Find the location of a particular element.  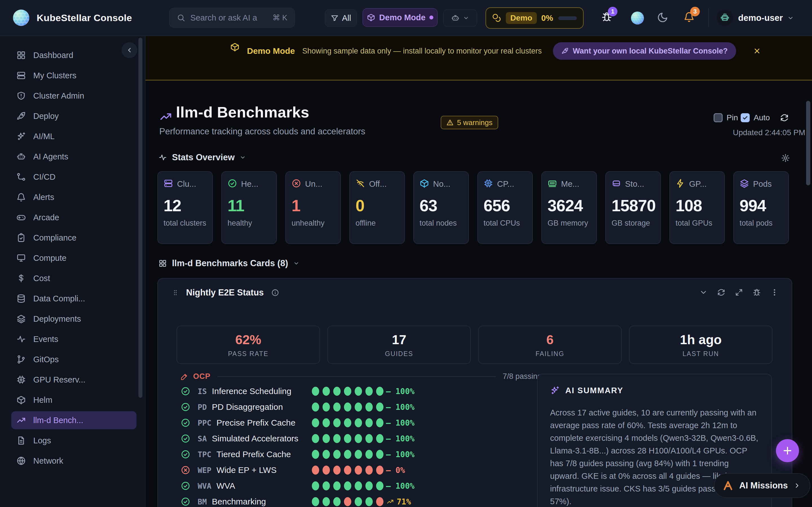

filter-all-button: All is located at coordinates (341, 18).